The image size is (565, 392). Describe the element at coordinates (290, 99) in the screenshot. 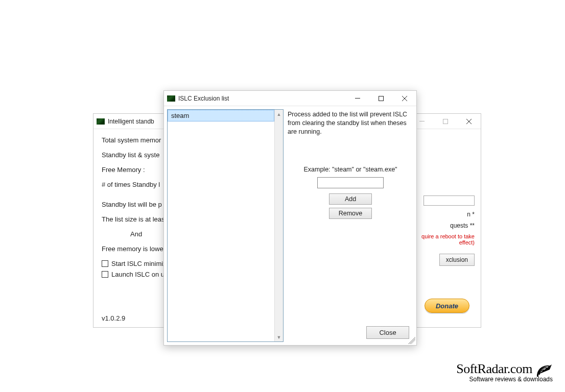

I see `exclusion-titlebar: ISLC Exclusion list` at that location.